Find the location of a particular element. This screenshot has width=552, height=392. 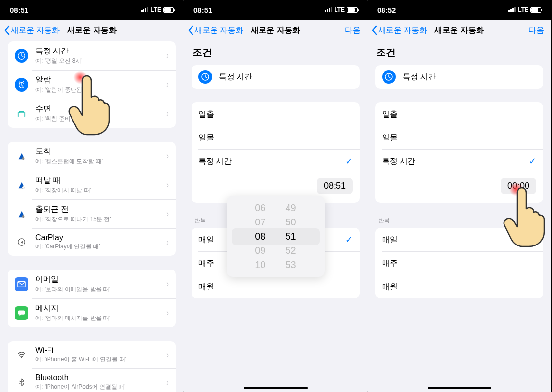

repeat-option-row: 매주 is located at coordinates (459, 263).